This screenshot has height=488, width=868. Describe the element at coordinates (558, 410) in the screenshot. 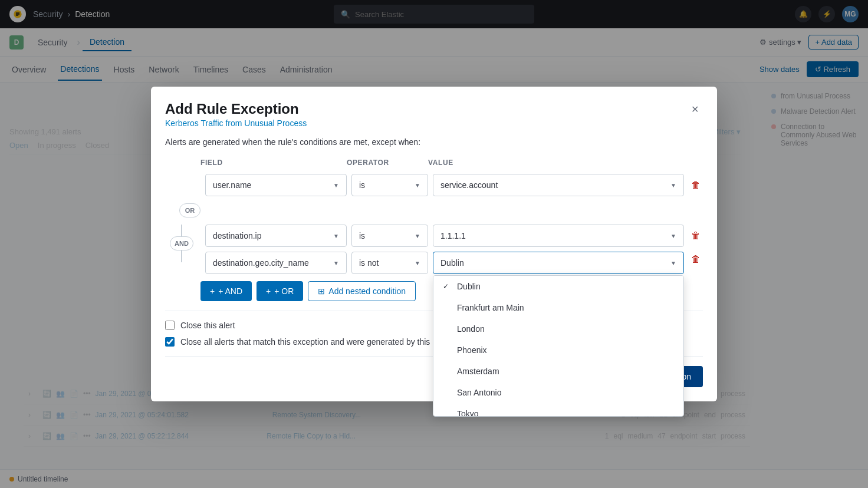

I see `dropdown-item-tokyo: Tokyo` at that location.